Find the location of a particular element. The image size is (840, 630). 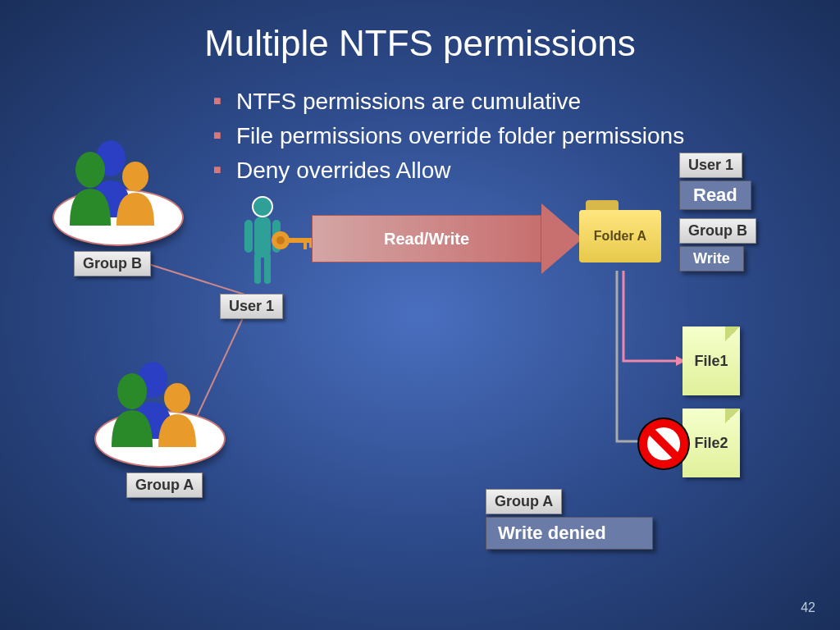

file-icon: File1 is located at coordinates (711, 361).